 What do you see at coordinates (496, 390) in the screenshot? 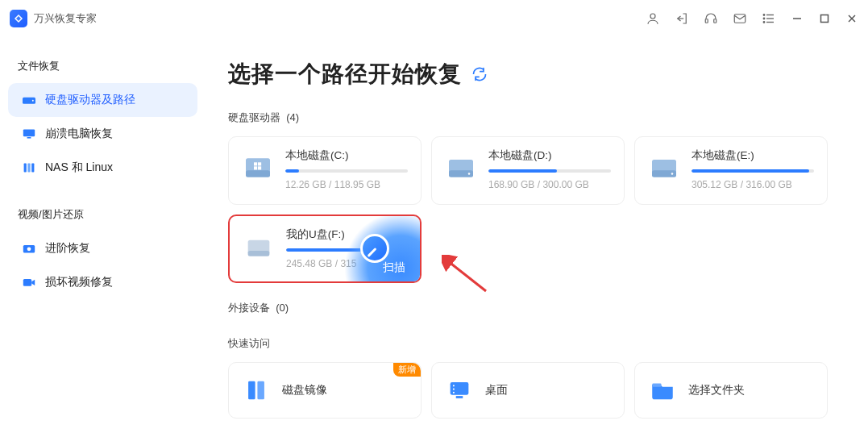
I see `quick-card-label: 桌面` at bounding box center [496, 390].